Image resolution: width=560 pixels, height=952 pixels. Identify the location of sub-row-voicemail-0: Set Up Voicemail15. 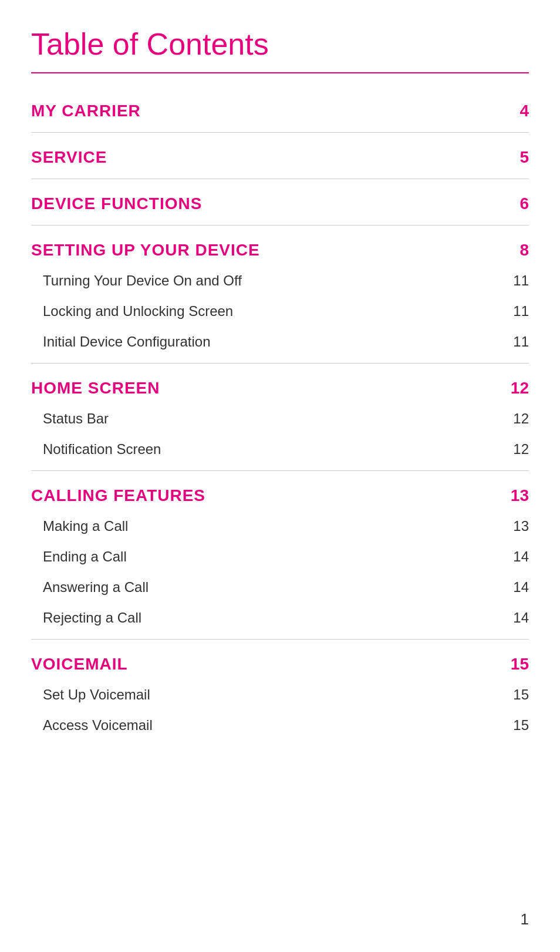
(280, 695).